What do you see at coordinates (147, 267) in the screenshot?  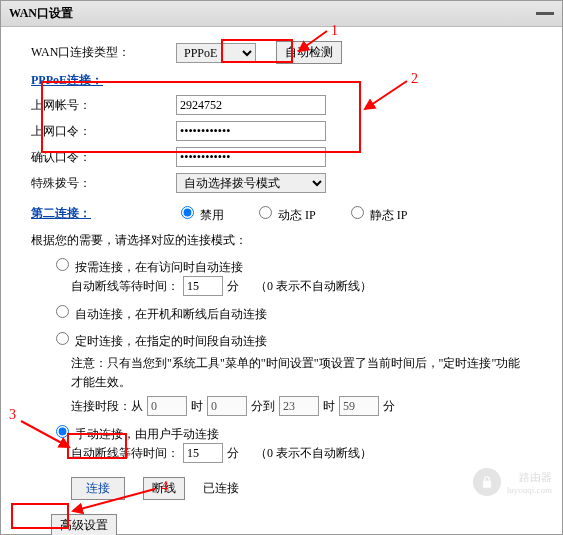 I see `mode-ondemand-option: 按需连接，在有访问时自动连接` at bounding box center [147, 267].